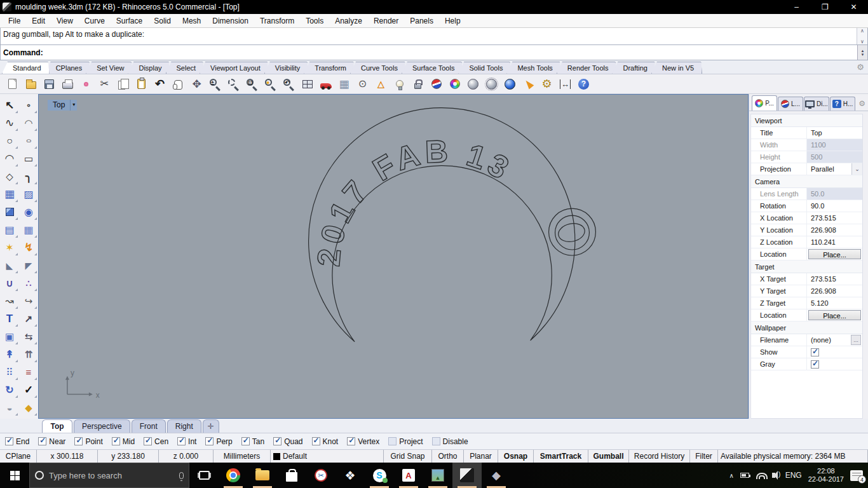 This screenshot has width=868, height=488. What do you see at coordinates (529, 84) in the screenshot?
I see `notifications-button` at bounding box center [529, 84].